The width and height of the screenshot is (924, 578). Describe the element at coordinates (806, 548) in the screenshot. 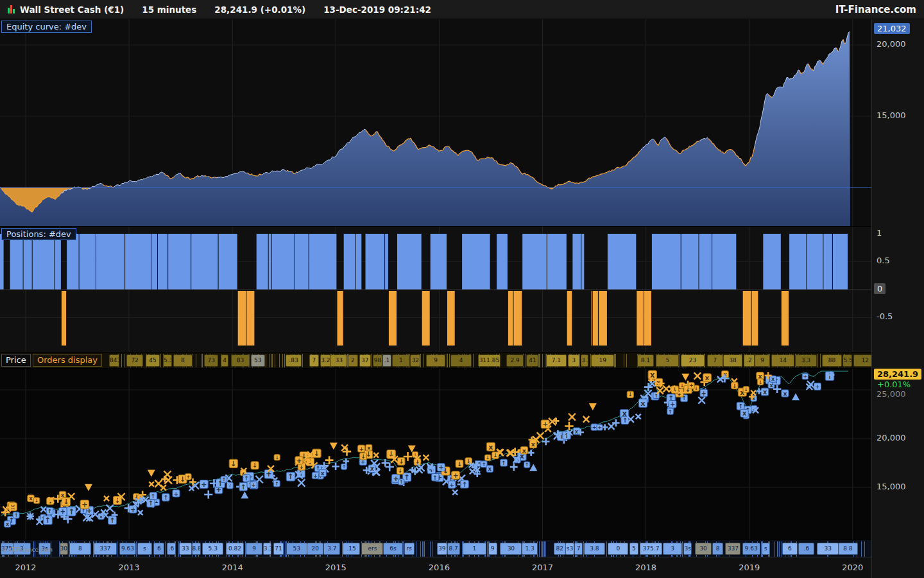

I see `order-tag: .6` at that location.